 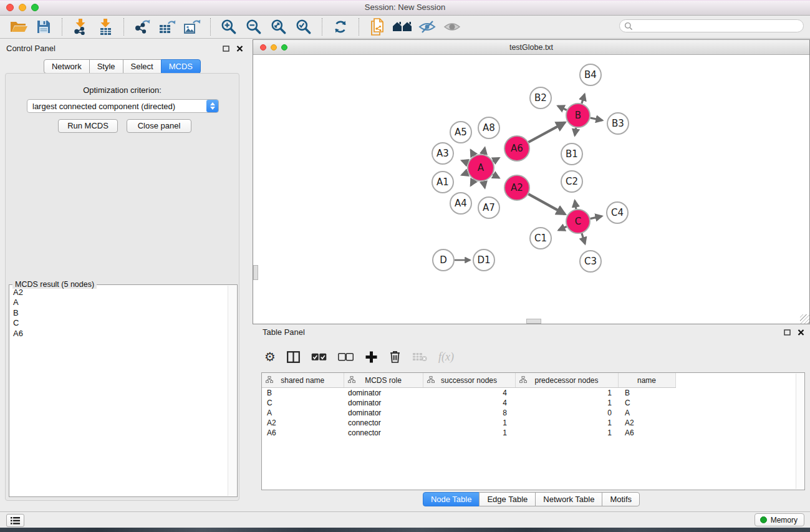 I want to click on zoom-out-button, so click(x=254, y=27).